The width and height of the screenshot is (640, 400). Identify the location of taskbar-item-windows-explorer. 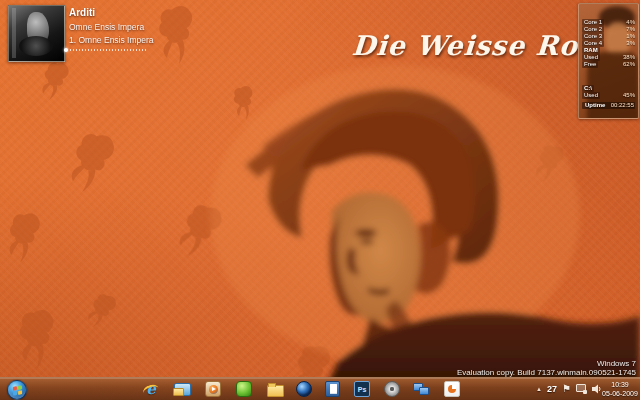
(182, 389).